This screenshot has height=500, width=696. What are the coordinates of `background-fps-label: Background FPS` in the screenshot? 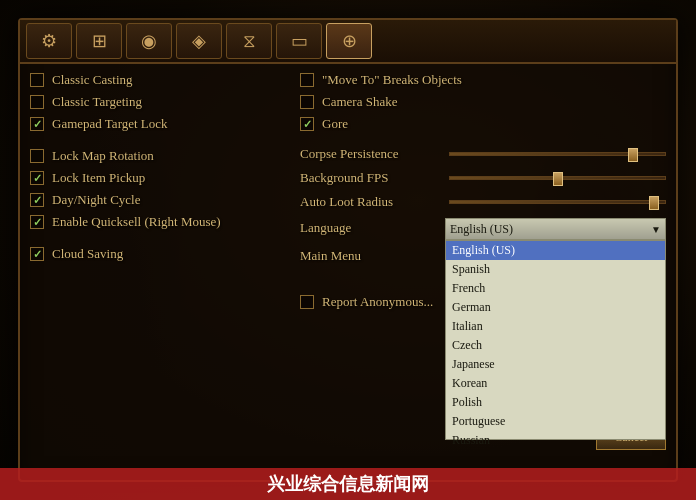 It's located at (372, 178).